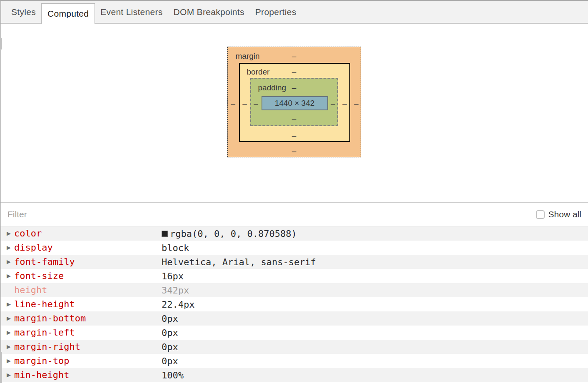 Image resolution: width=588 pixels, height=383 pixels. Describe the element at coordinates (294, 333) in the screenshot. I see `computed-property-row: ▶ margin-left 0px` at that location.